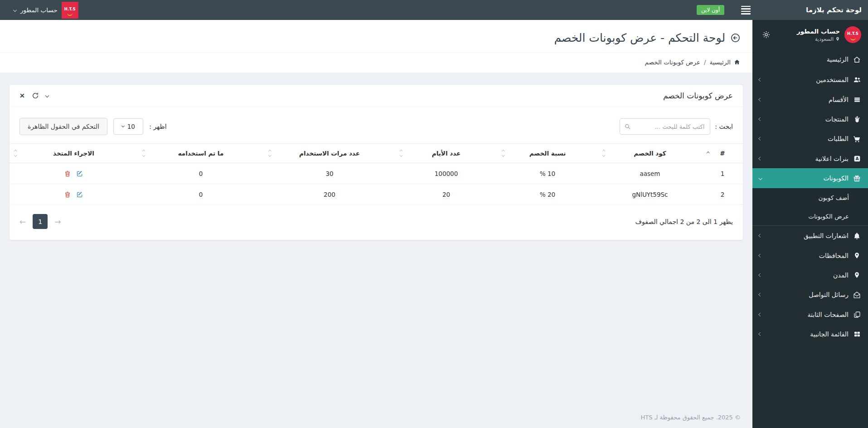 This screenshot has width=868, height=428. Describe the element at coordinates (857, 80) in the screenshot. I see `users-icon` at that location.